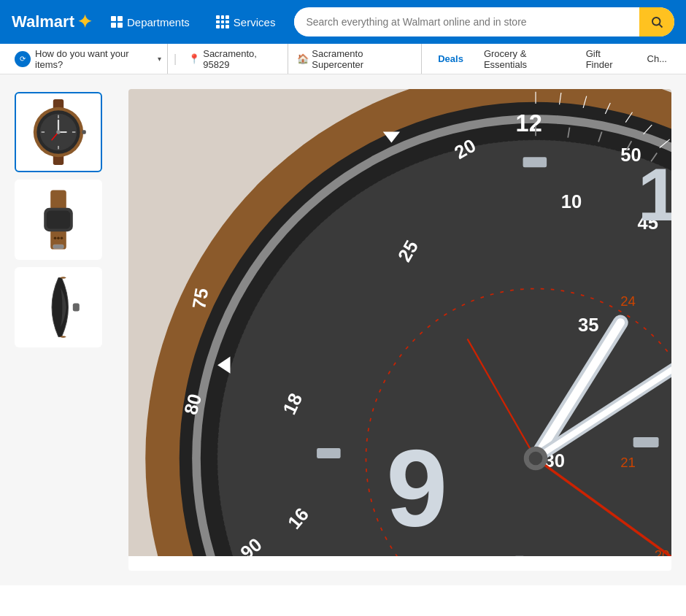 Image resolution: width=686 pixels, height=616 pixels. I want to click on logo-text: Walmart, so click(43, 22).